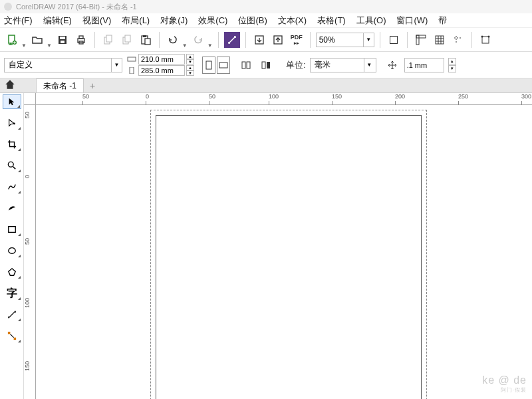 The height and width of the screenshot is (399, 532). I want to click on menu-object: 对象(J), so click(174, 21).